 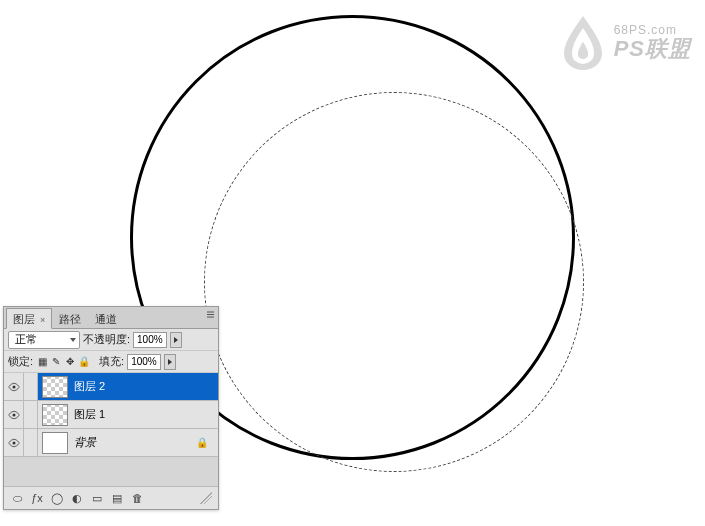 What do you see at coordinates (111, 340) in the screenshot?
I see `blend-opacity-row: 正常 不透明度: 100%` at bounding box center [111, 340].